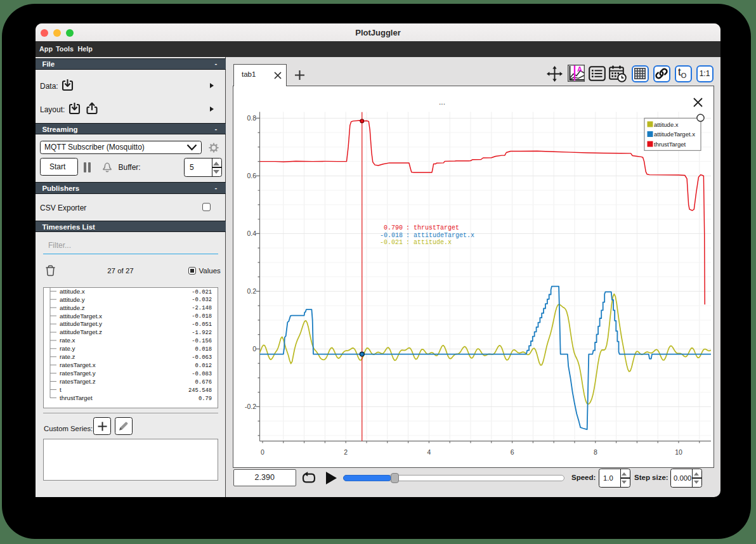 This screenshot has width=756, height=544. What do you see at coordinates (346, 451) in the screenshot?
I see `svg-text: 2` at bounding box center [346, 451].